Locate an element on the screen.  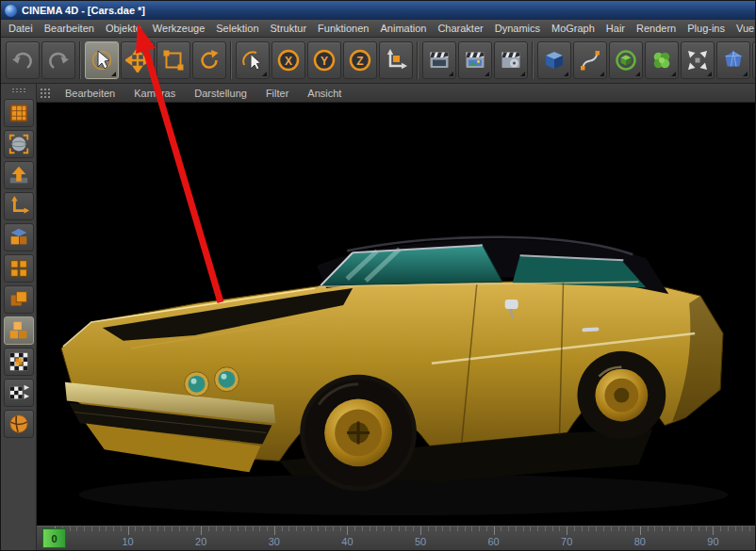
make-editable-button is located at coordinates (19, 113).